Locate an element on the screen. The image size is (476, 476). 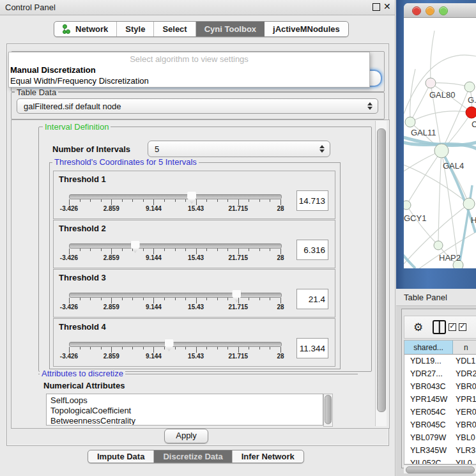
threshold-3-value-field is located at coordinates (312, 299).